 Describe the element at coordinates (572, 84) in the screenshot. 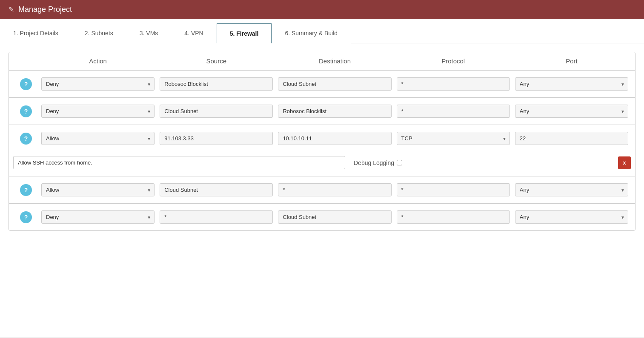

I see `port-select-row1: Any 22 80 443` at that location.